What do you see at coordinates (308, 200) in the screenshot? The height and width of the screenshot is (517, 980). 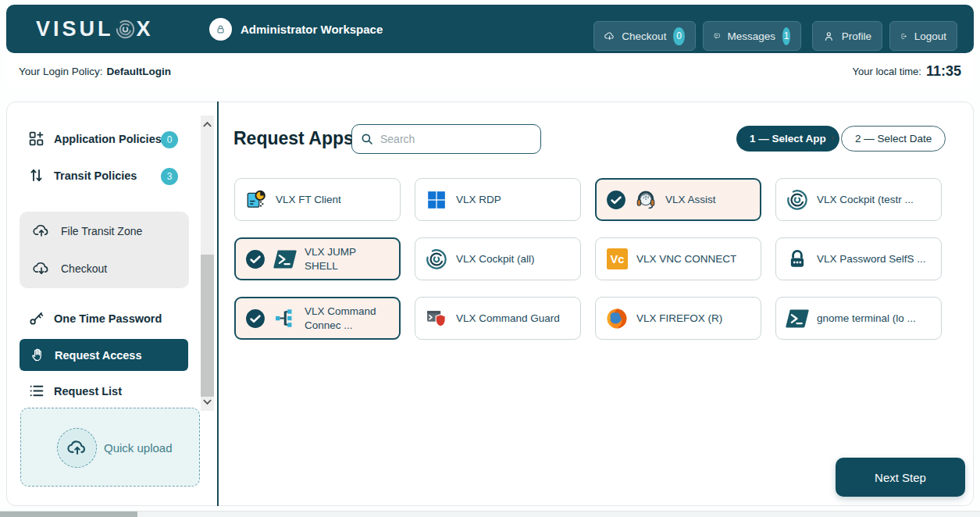 I see `app-label: VLX FT Client` at bounding box center [308, 200].